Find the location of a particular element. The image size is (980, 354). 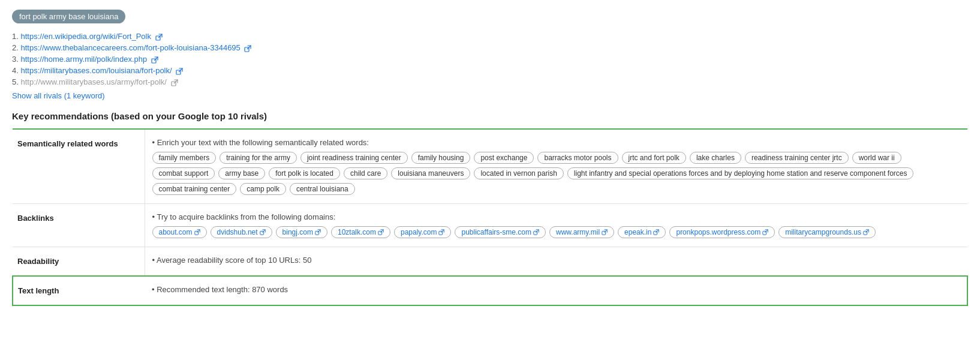

tag-family-members: family members is located at coordinates (185, 158).